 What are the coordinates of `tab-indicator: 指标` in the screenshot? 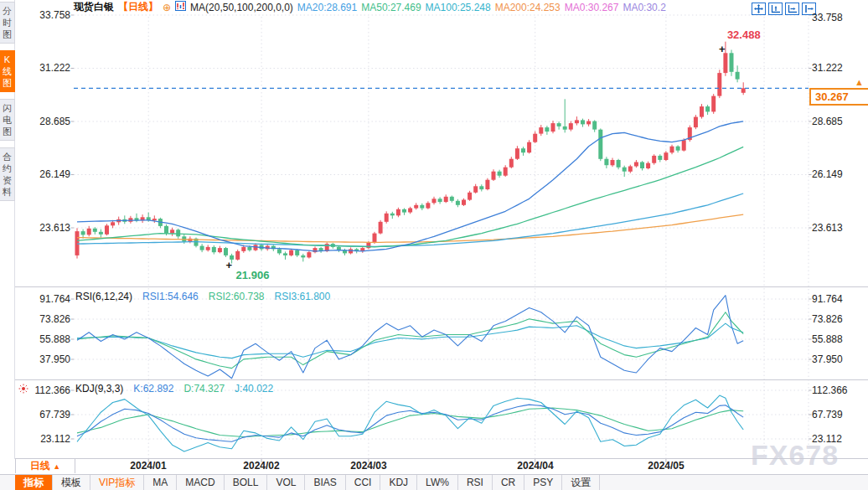 It's located at (34, 482).